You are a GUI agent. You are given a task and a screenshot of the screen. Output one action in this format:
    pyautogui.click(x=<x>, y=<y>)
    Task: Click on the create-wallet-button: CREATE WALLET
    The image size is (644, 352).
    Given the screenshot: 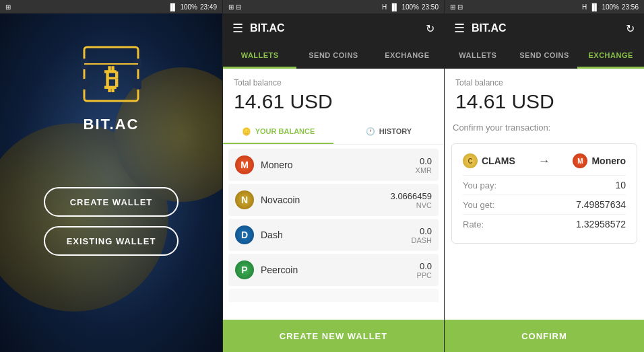 What is the action you would take?
    pyautogui.click(x=111, y=202)
    